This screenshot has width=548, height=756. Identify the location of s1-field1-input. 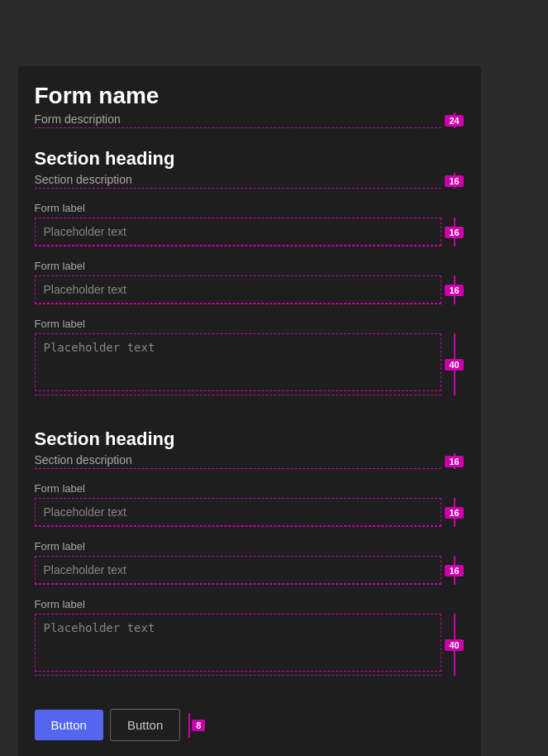
(238, 232).